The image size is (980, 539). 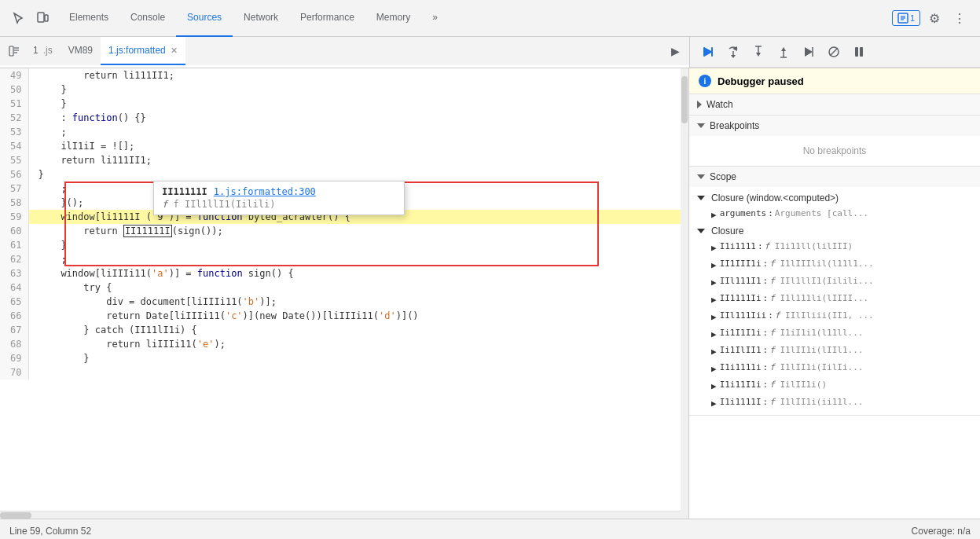 I want to click on scope-item: ▶ I1i1111 : f I1i11ll(lilIII), so click(x=835, y=248).